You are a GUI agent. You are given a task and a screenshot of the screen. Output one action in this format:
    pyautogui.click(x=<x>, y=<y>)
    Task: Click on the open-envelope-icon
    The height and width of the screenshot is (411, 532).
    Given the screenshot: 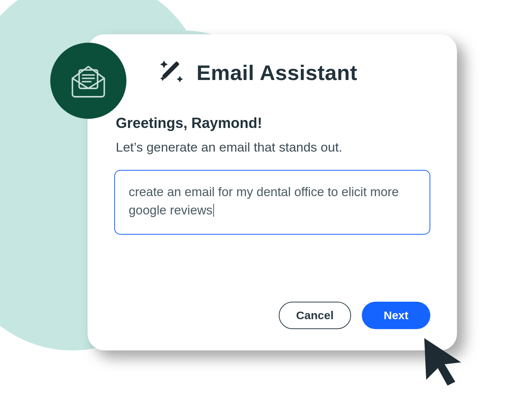 What is the action you would take?
    pyautogui.click(x=88, y=81)
    